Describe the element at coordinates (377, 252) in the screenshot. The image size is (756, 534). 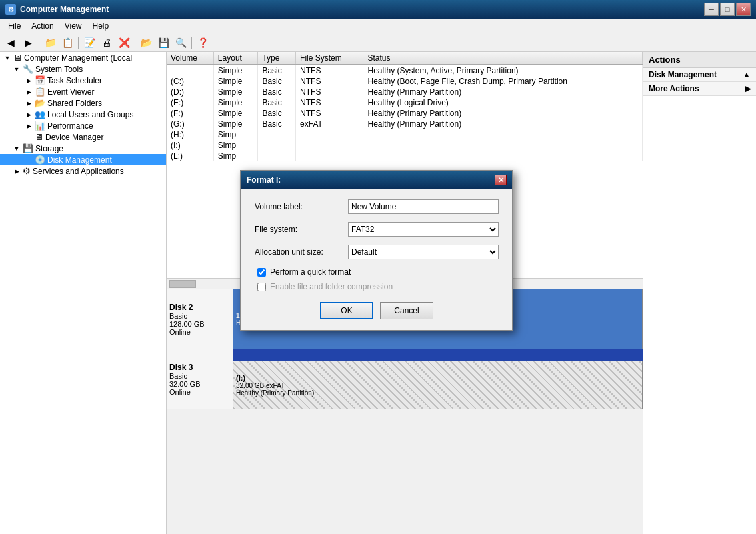
I see `allocation-row: Allocation unit size: Default` at that location.